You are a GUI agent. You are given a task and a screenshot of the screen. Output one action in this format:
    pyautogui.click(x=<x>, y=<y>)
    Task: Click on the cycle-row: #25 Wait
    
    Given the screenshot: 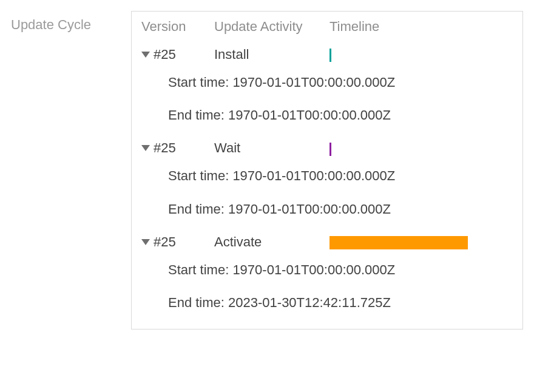 What is the action you would take?
    pyautogui.click(x=327, y=148)
    